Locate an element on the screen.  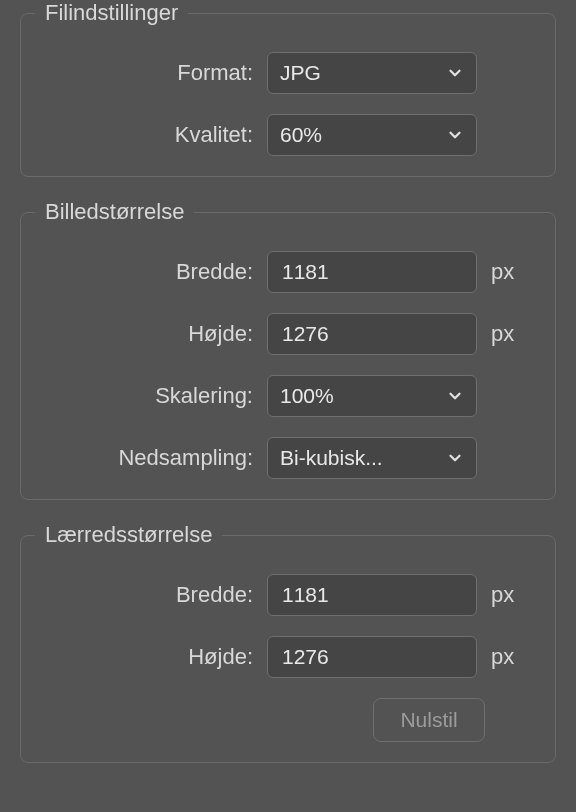
image-height-unit: px is located at coordinates (496, 334).